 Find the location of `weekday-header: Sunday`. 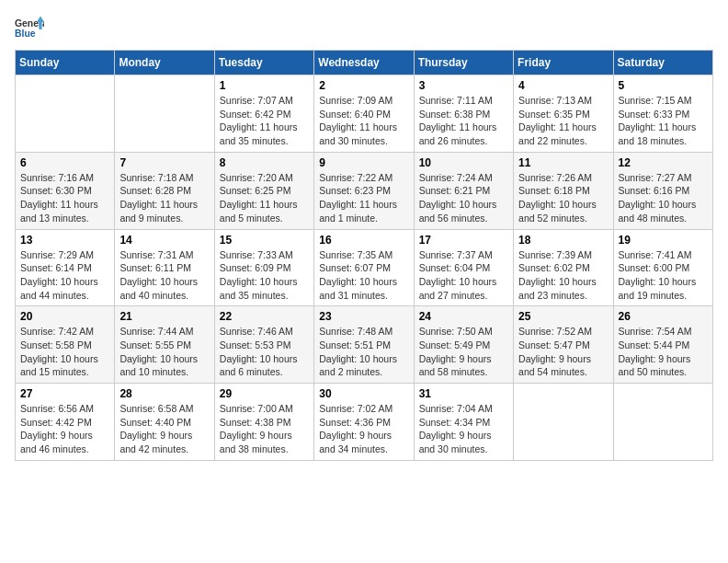

weekday-header: Sunday is located at coordinates (65, 63).